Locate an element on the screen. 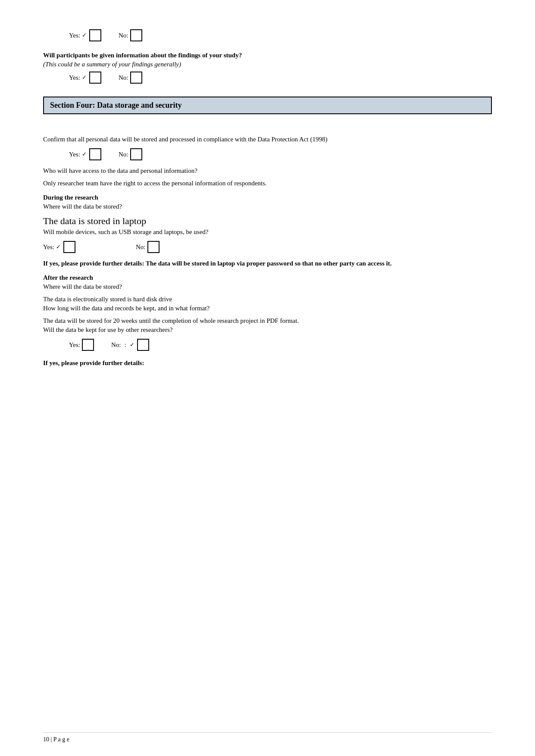  if-yes-during-text: If yes, please provide further details: … is located at coordinates (267, 264).